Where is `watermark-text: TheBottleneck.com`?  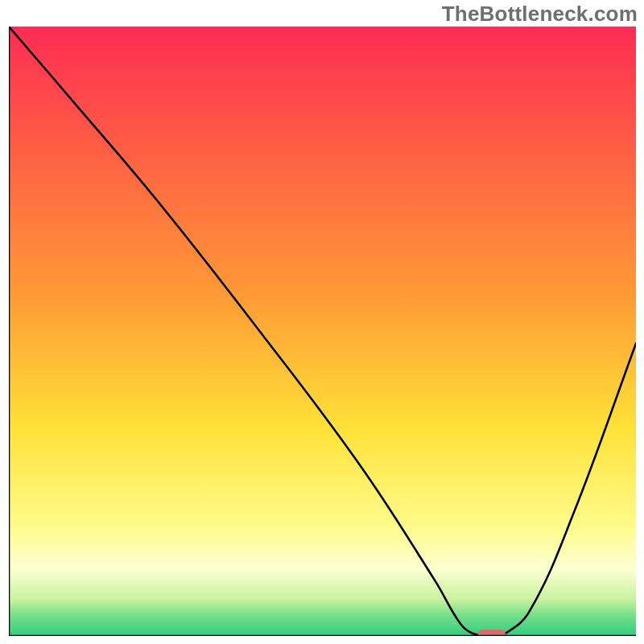 watermark-text: TheBottleneck.com is located at coordinates (539, 14).